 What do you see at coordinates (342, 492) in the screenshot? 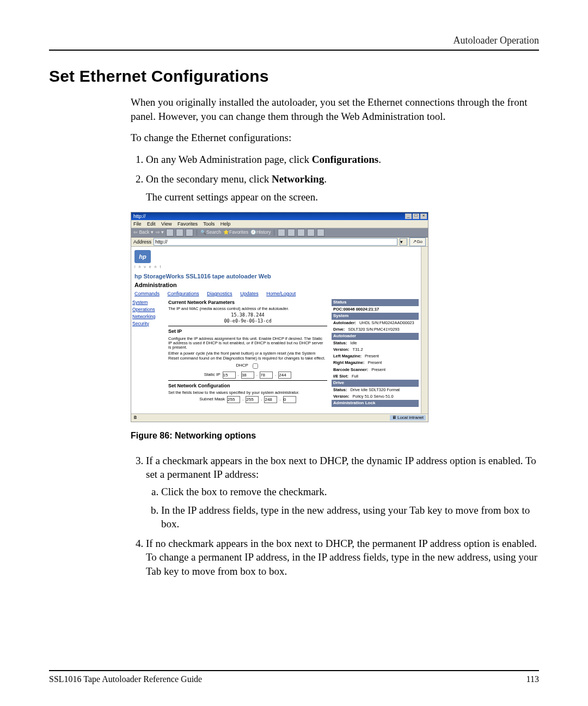
I see `step-3: If a checkmark appears in the box next t…` at bounding box center [342, 492].